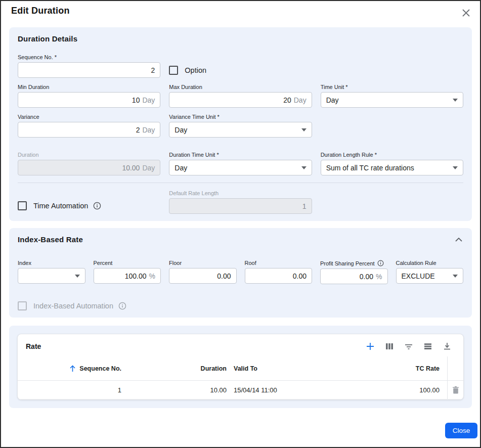 The width and height of the screenshot is (481, 448). Describe the element at coordinates (392, 96) in the screenshot. I see `time-unit-field: Time Unit * Day` at that location.